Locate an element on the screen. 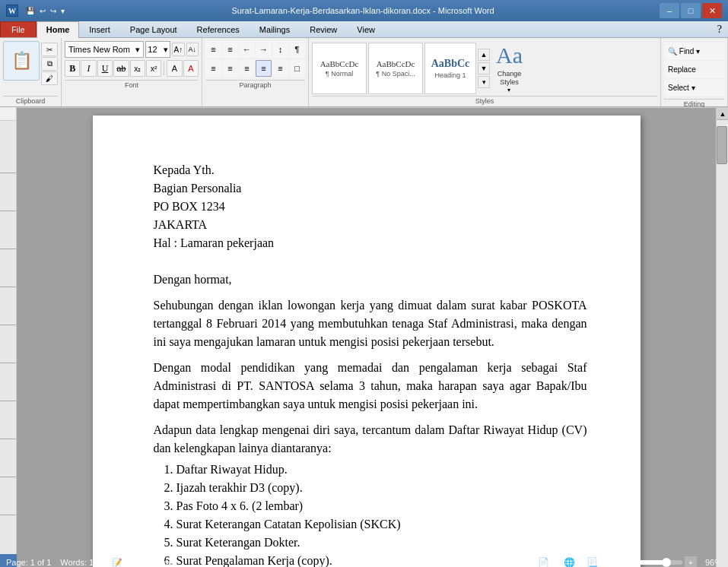 The image size is (728, 567). paste-button: 📋 is located at coordinates (21, 61).